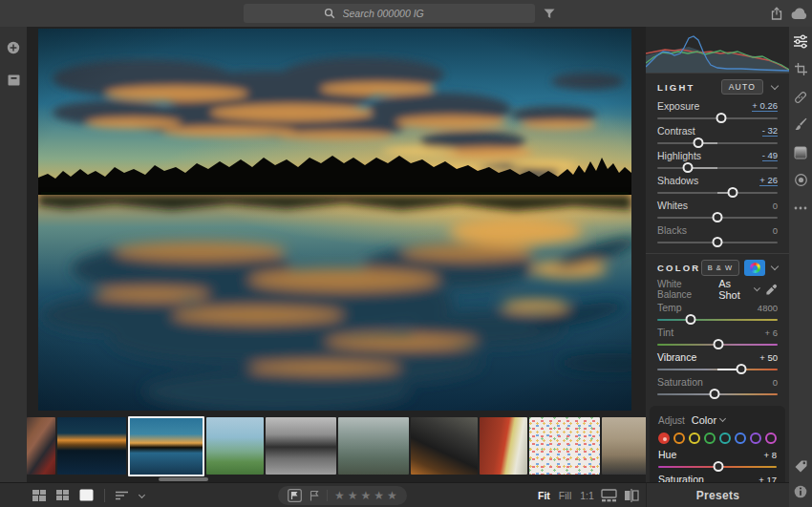  What do you see at coordinates (92, 446) in the screenshot?
I see `thumbnail-lake-sunset-dark` at bounding box center [92, 446].